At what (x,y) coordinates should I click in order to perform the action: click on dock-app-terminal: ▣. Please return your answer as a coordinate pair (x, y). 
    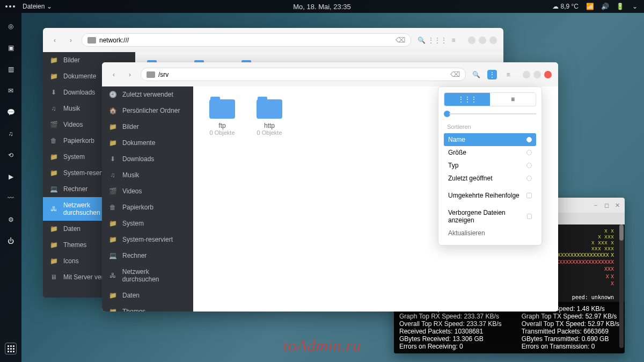
    Looking at the image, I should click on (11, 48).